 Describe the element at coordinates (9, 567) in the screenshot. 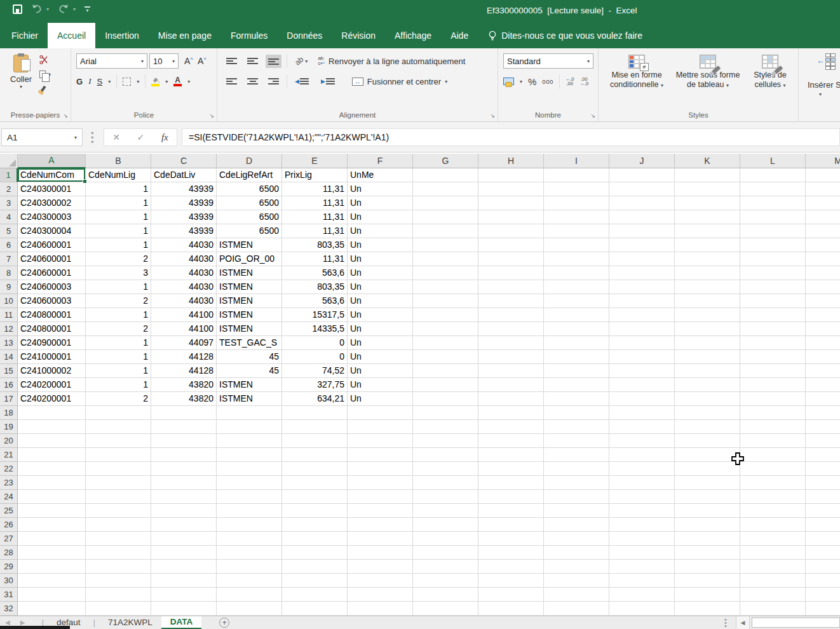

I see `row-header-29: 29` at that location.